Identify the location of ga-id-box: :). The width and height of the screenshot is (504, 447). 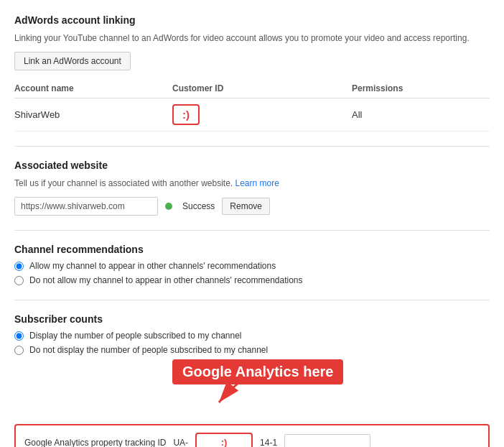
(224, 440).